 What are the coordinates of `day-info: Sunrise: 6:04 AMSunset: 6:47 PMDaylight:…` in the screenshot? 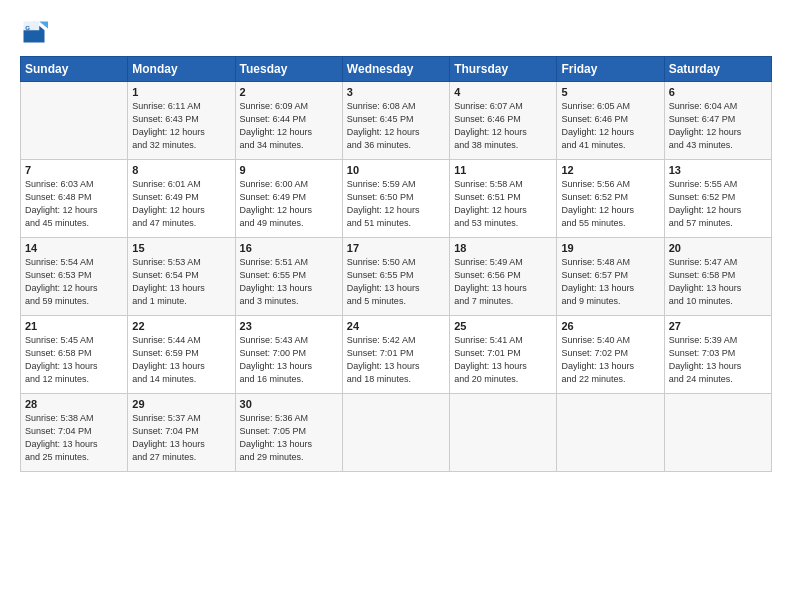 It's located at (718, 126).